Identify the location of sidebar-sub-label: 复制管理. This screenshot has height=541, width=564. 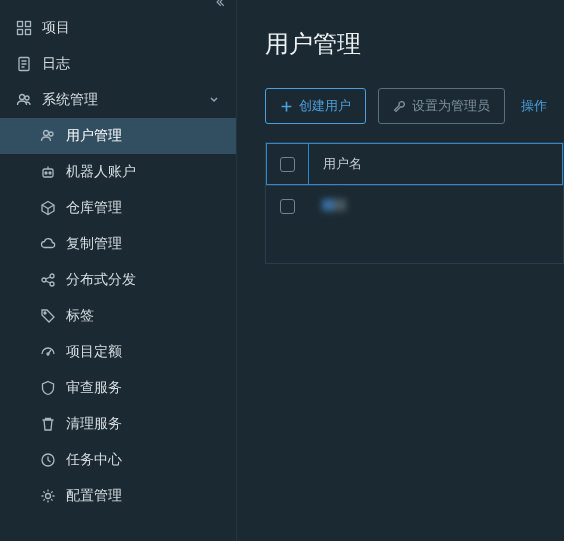
(94, 244).